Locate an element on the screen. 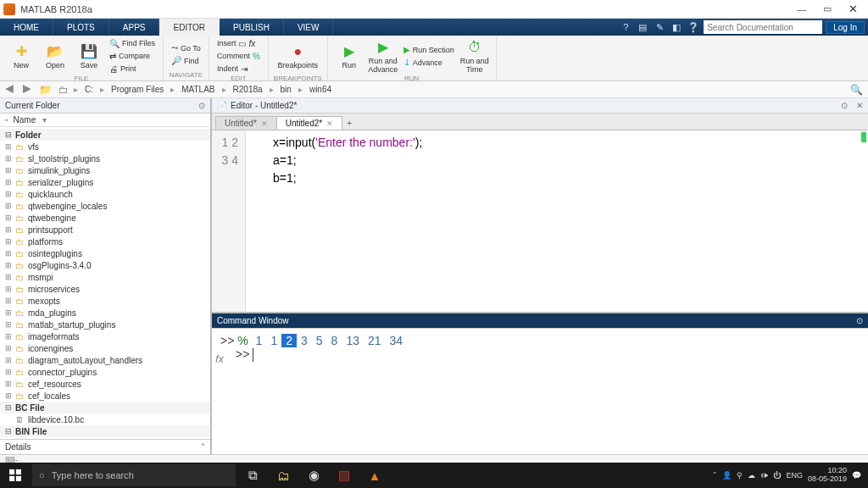 The width and height of the screenshot is (868, 488). run-time-button: ⏱Run and Time is located at coordinates (475, 56).